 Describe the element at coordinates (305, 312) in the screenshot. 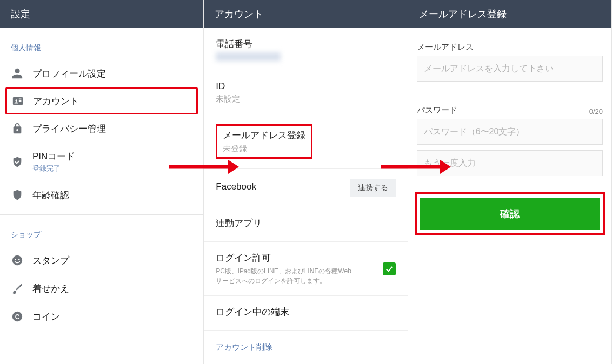

I see `logged-in-devices-label: ログイン中の端末` at that location.